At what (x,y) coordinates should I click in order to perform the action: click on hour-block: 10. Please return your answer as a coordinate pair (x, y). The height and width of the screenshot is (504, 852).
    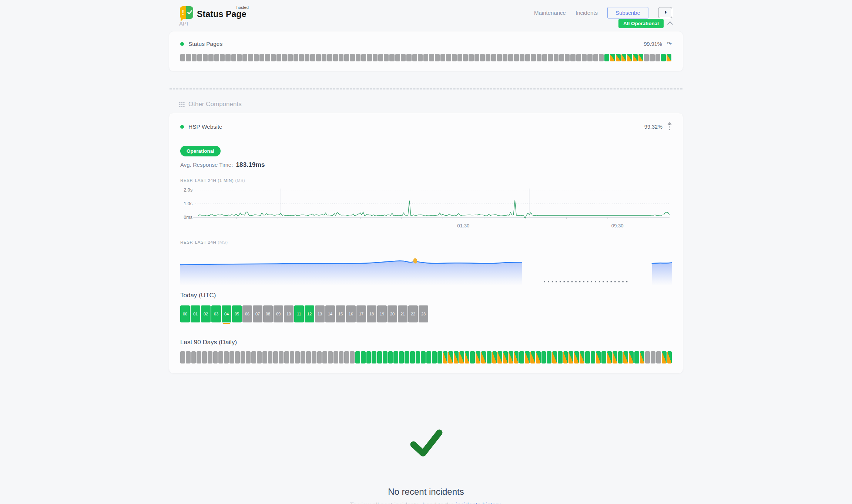
    Looking at the image, I should click on (289, 314).